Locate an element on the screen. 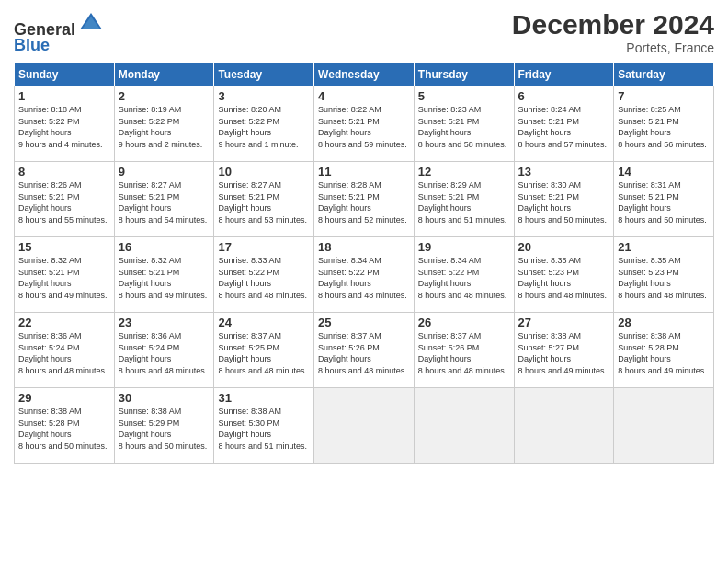  col-sunday: Sunday is located at coordinates (64, 75).